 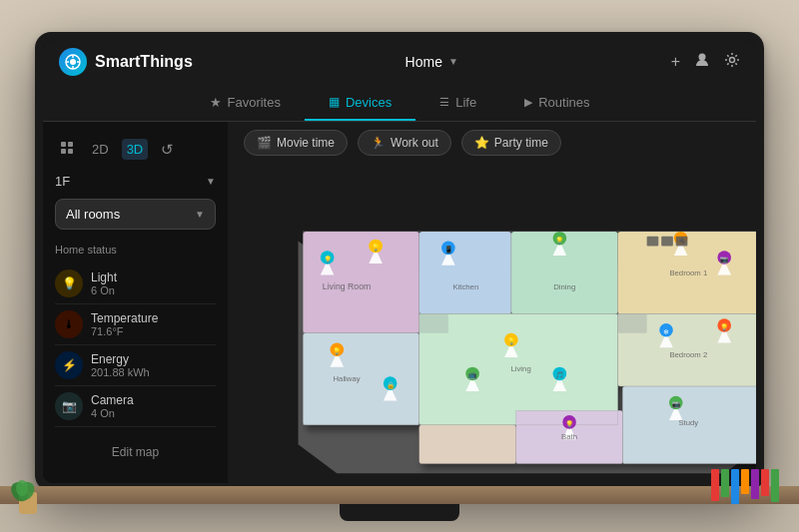 What do you see at coordinates (563, 102) in the screenshot?
I see `tab-routines-label: Routines` at bounding box center [563, 102].